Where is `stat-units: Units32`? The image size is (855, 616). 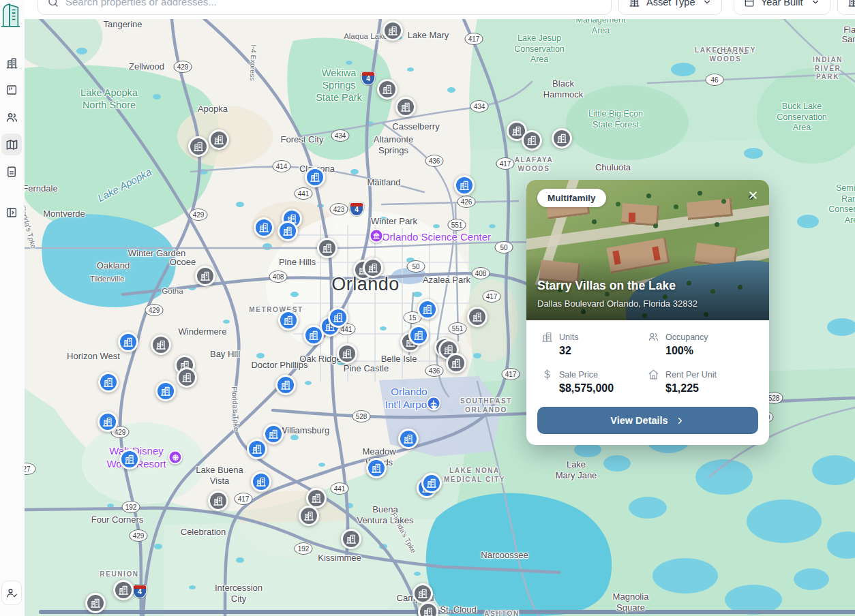 stat-units: Units32 is located at coordinates (595, 344).